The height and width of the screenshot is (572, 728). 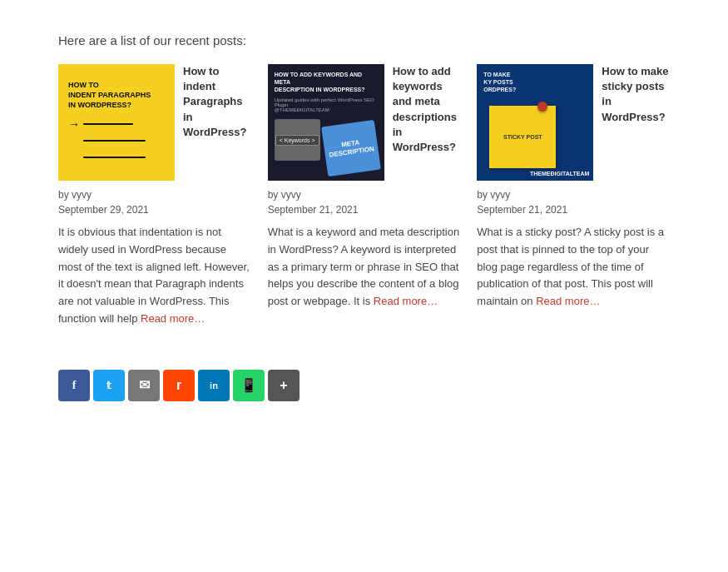 I want to click on t2-title: HOW TO ADD KEYWORDS AND METADESCRIPTION …, so click(x=326, y=82).